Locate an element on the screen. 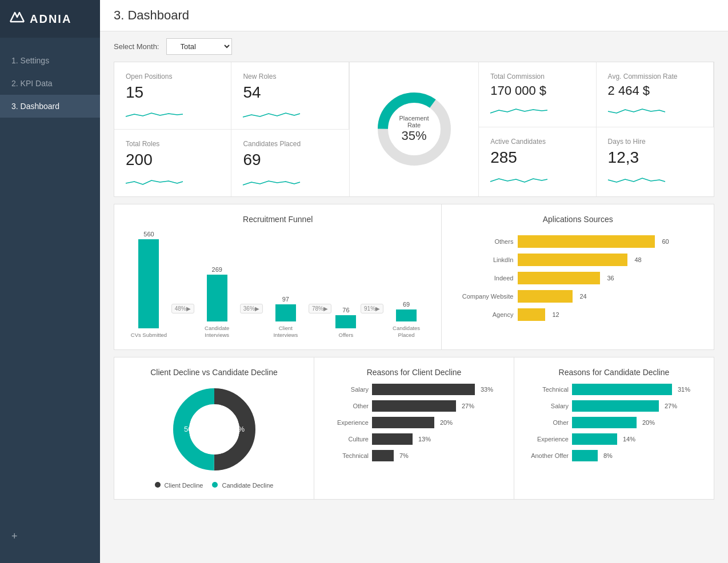 Image resolution: width=728 pixels, height=563 pixels. new-roles-sparkline is located at coordinates (271, 115).